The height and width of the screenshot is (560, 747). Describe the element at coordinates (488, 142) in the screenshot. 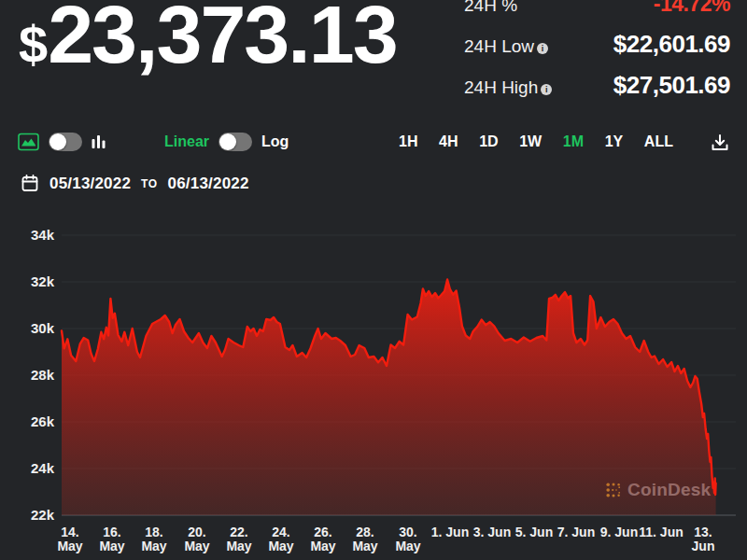

I see `range-button-1d: 1D` at that location.